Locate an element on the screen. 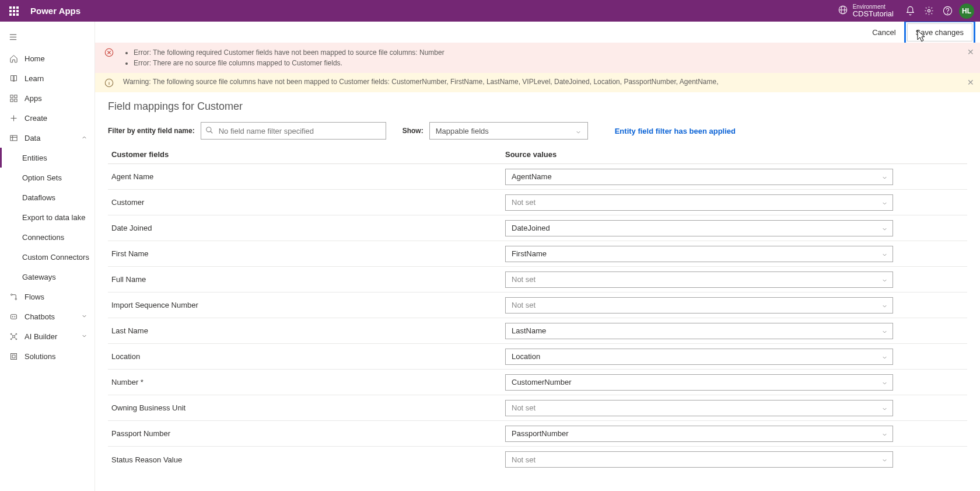 This screenshot has height=491, width=980. environment-name: CDSTutorial is located at coordinates (873, 14).